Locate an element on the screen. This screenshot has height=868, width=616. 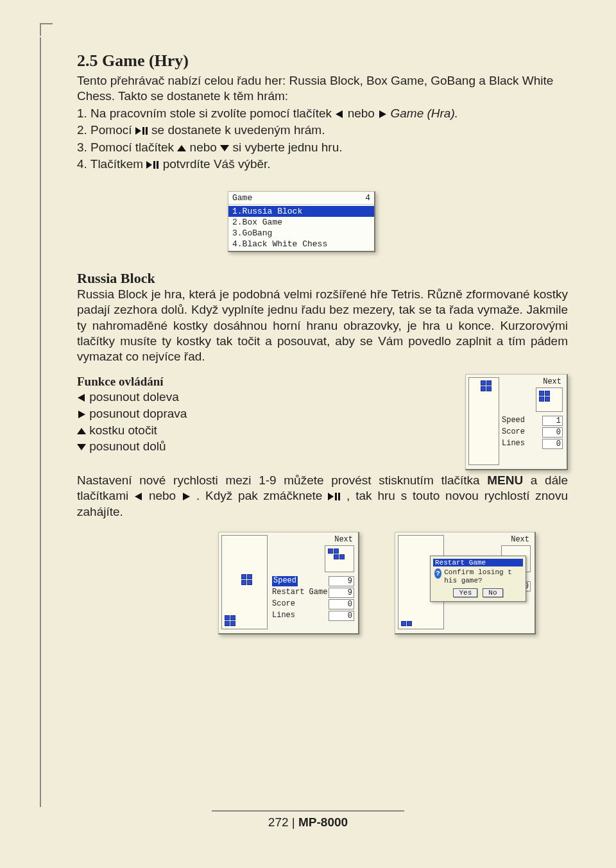
ctrl-right: posunout doprava is located at coordinates (138, 413).